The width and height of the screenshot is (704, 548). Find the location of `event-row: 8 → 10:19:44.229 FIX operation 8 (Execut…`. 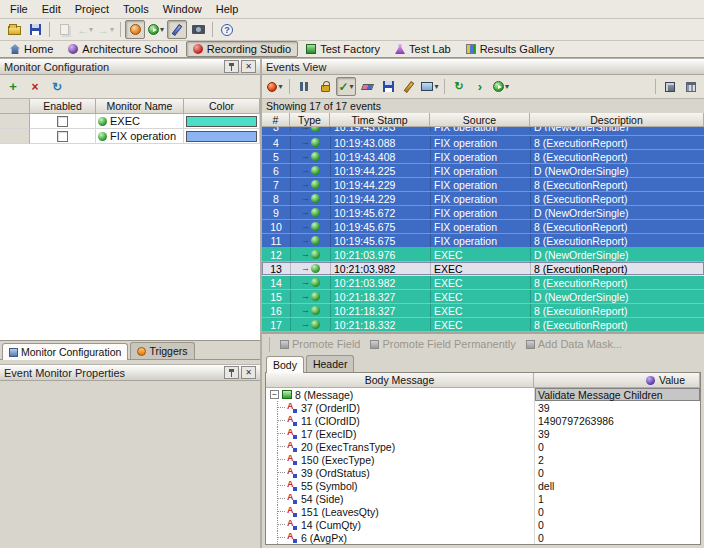

event-row: 8 → 10:19:44.229 FIX operation 8 (Execut… is located at coordinates (483, 199).